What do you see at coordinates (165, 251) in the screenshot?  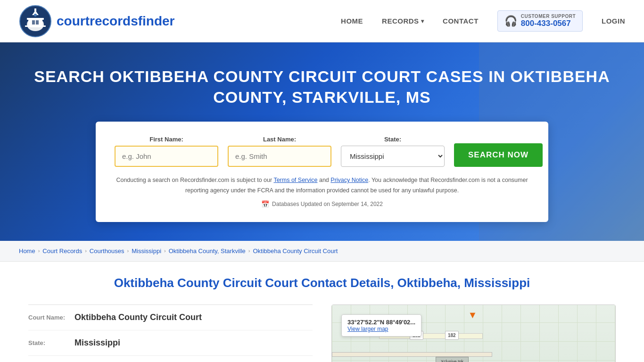 I see `breadcrumb-sep-4: ›` at bounding box center [165, 251].